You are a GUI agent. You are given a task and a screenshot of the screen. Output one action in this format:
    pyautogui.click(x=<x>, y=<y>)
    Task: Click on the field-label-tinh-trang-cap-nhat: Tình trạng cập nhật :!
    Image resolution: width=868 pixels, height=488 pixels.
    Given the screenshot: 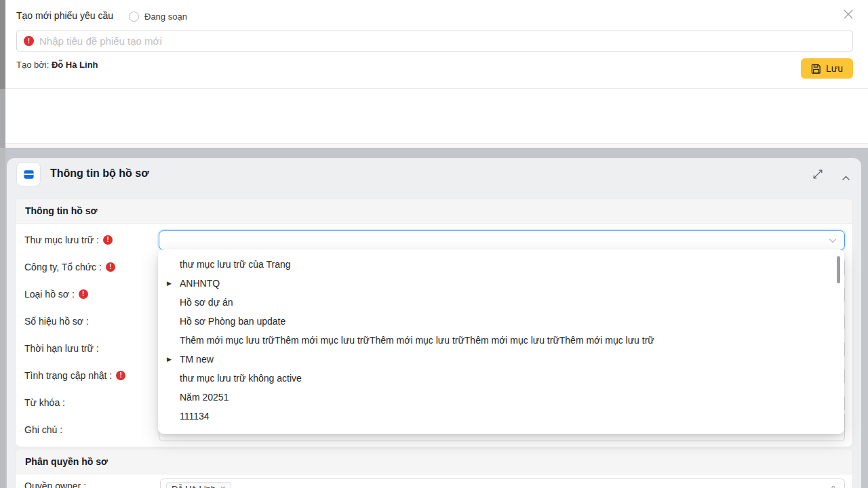 What is the action you would take?
    pyautogui.click(x=75, y=375)
    